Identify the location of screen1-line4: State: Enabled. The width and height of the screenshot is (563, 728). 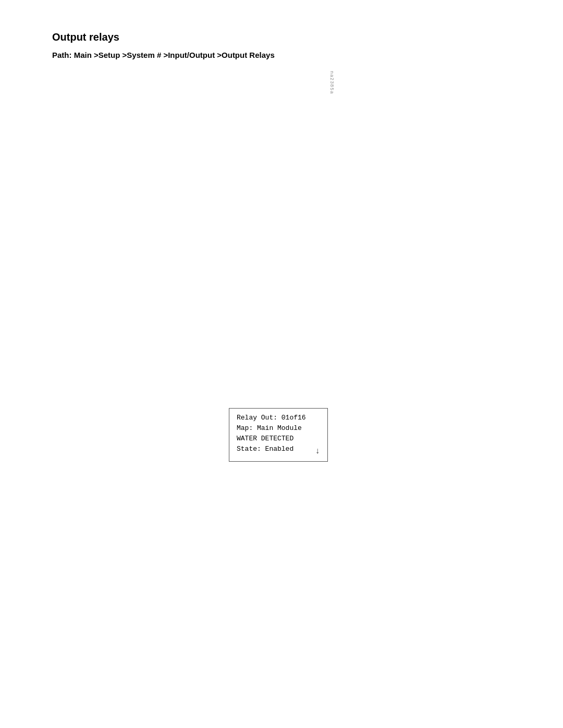
(265, 450).